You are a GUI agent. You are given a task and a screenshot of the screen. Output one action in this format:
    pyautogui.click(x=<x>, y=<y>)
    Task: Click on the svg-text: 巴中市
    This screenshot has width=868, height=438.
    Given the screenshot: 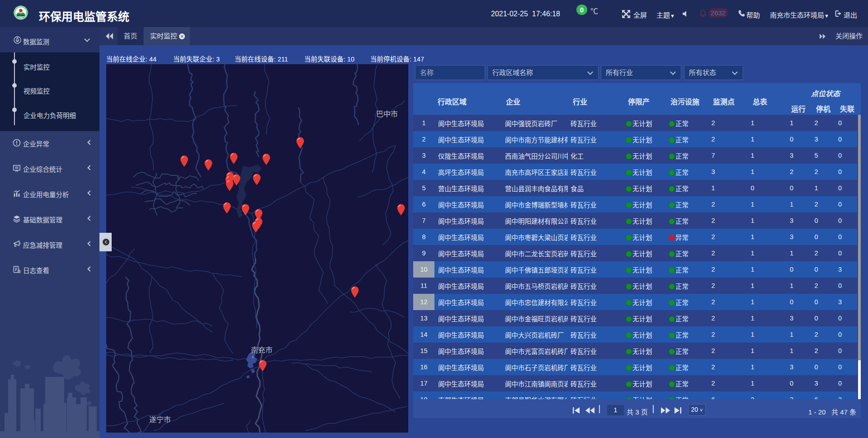 What is the action you would take?
    pyautogui.click(x=387, y=114)
    